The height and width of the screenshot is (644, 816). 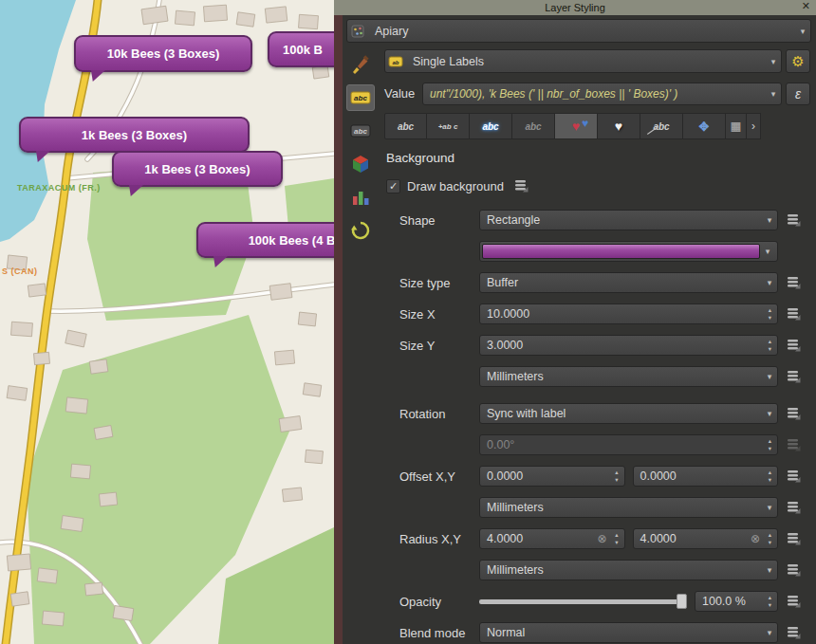 What do you see at coordinates (793, 445) in the screenshot?
I see `override-button-rotation-angle` at bounding box center [793, 445].